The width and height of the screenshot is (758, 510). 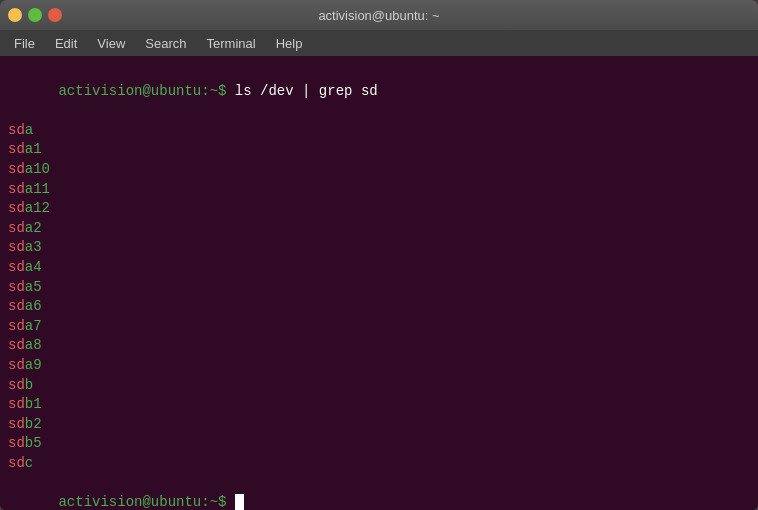 I want to click on output-line-sda7: sda7, so click(x=379, y=327).